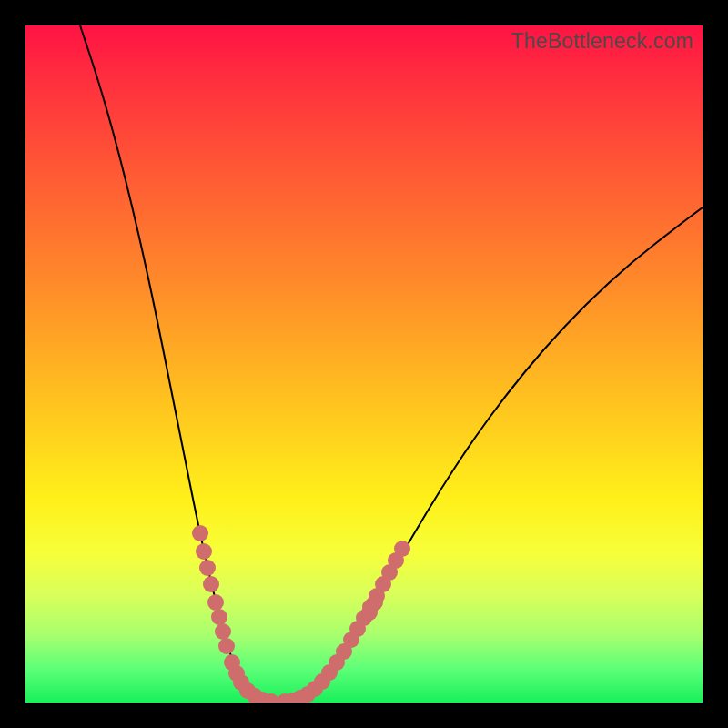  Describe the element at coordinates (236, 613) in the screenshot. I see `left-dot-cluster` at that location.